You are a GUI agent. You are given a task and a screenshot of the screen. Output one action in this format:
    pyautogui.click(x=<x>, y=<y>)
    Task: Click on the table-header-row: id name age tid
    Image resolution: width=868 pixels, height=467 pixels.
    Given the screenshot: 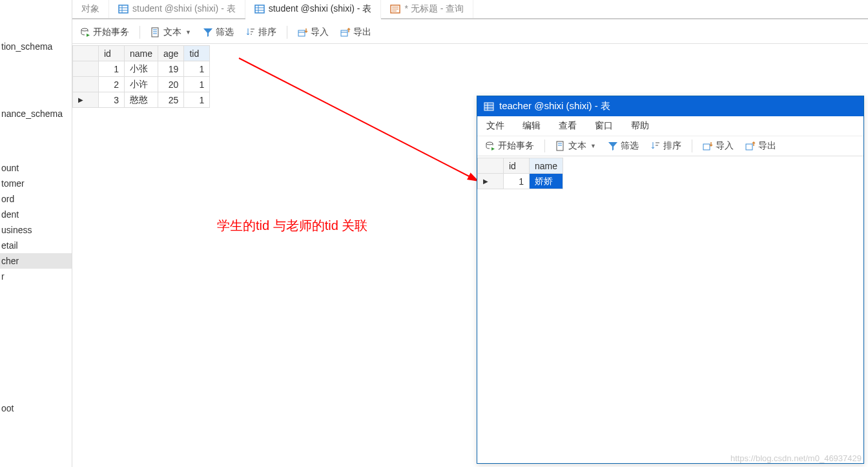 What is the action you would take?
    pyautogui.click(x=141, y=54)
    